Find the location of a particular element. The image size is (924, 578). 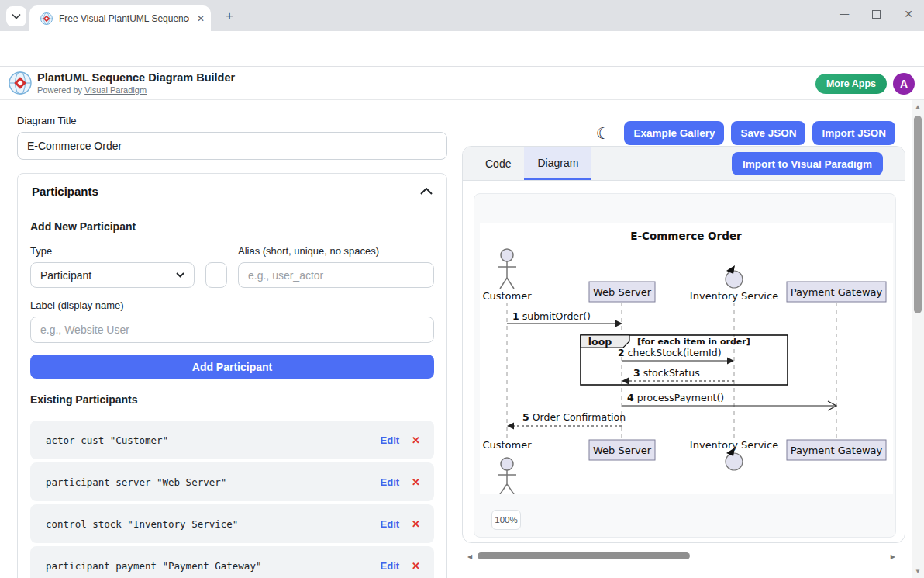

participants-title: Participants is located at coordinates (65, 191).